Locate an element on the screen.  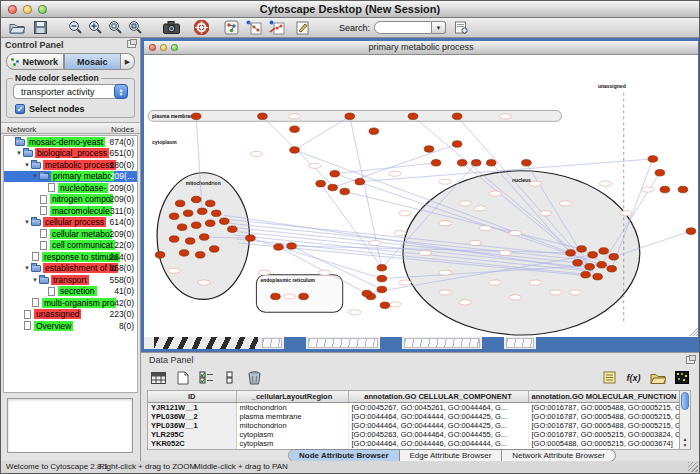
table-cell: [GO:0044464, GO:0044446, GO:0044444, G..… is located at coordinates (438, 444).